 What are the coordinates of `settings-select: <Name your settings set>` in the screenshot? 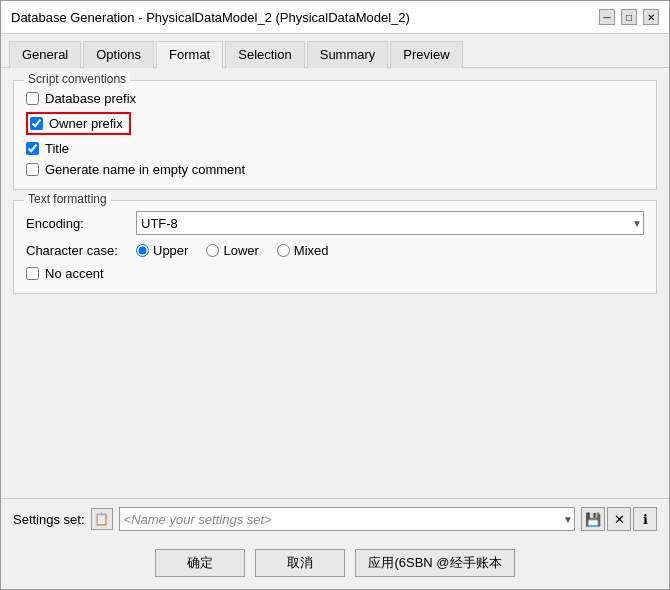 It's located at (347, 519).